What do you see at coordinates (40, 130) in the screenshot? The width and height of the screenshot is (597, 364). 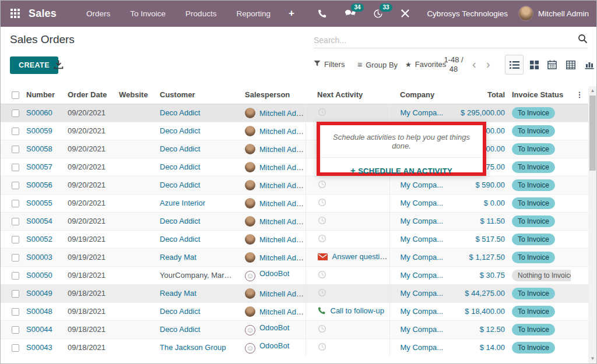 I see `order-number-link: S00059` at bounding box center [40, 130].